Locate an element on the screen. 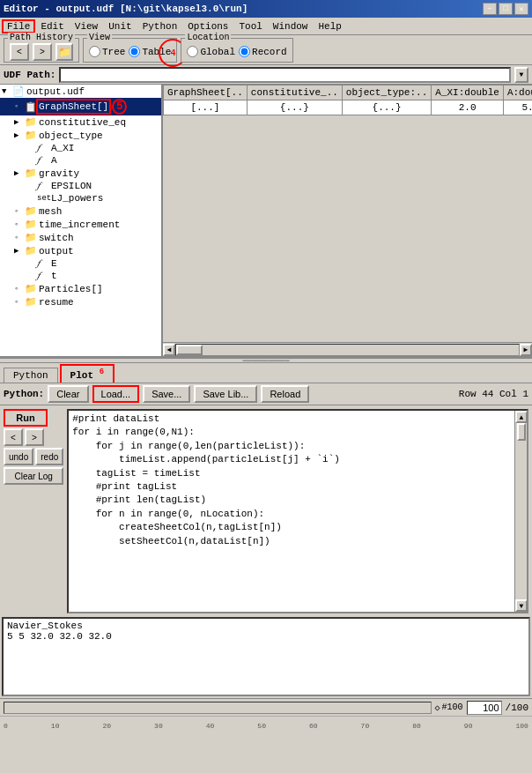  table-radio is located at coordinates (134, 51).